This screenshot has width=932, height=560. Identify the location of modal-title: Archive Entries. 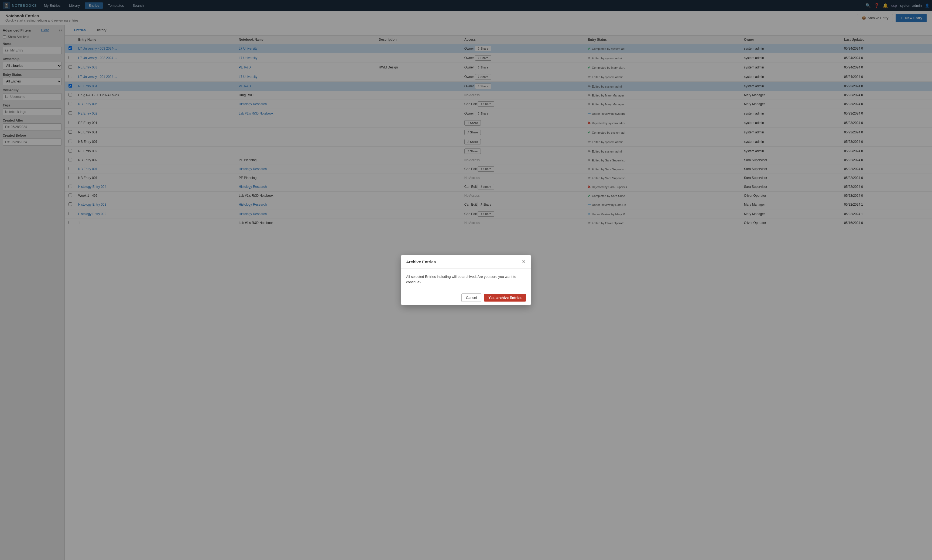
(421, 262).